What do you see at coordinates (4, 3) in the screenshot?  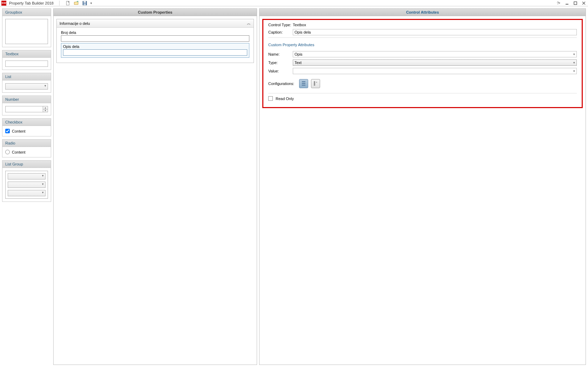 I see `app-icon: SW` at bounding box center [4, 3].